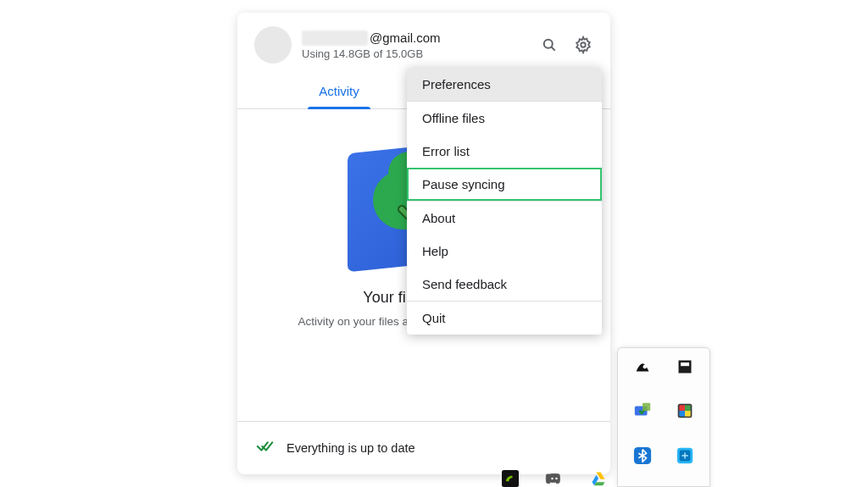  What do you see at coordinates (504, 185) in the screenshot?
I see `menu-pause-syncing: Pause syncing` at bounding box center [504, 185].